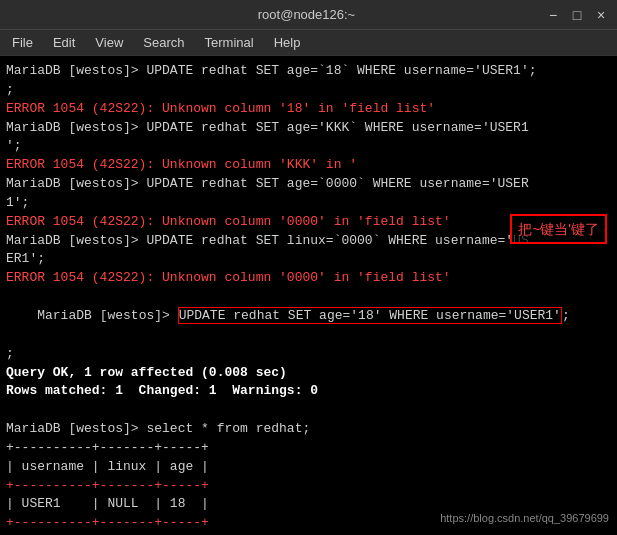 This screenshot has width=617, height=535. I want to click on menubar: File Edit View Search Terminal Help, so click(308, 43).